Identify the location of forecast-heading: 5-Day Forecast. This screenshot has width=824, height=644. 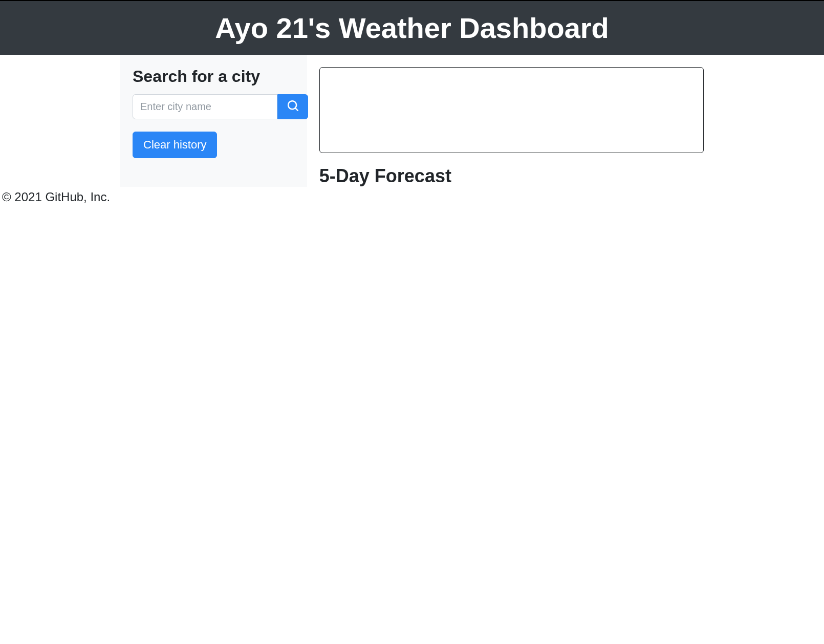
(512, 176).